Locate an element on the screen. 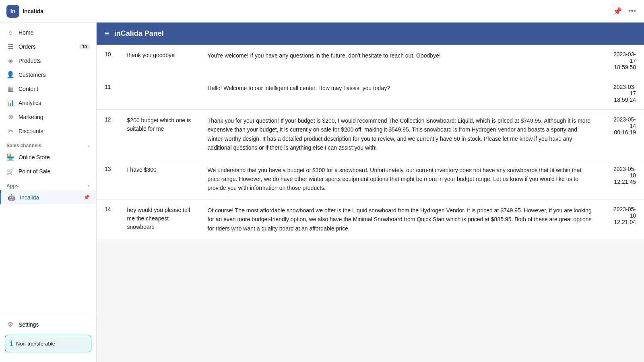  content-icon: ▦ is located at coordinates (10, 88).